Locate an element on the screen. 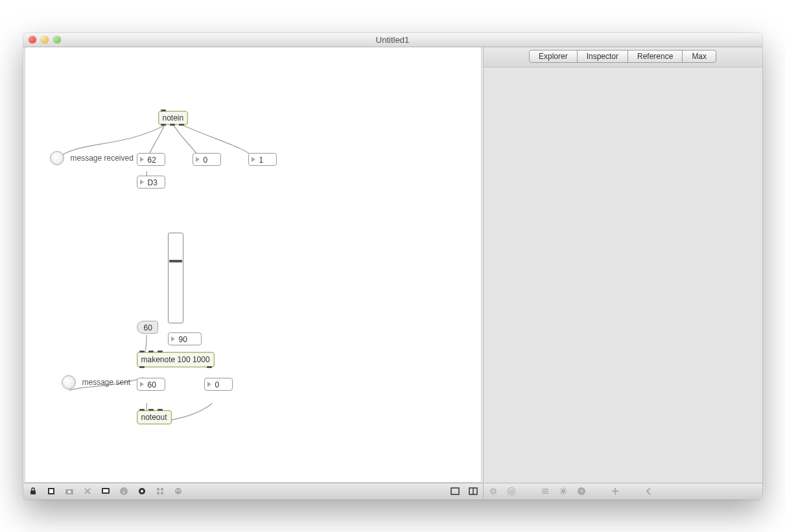 Image resolution: width=785 pixels, height=532 pixels. tab-max: Max is located at coordinates (699, 56).